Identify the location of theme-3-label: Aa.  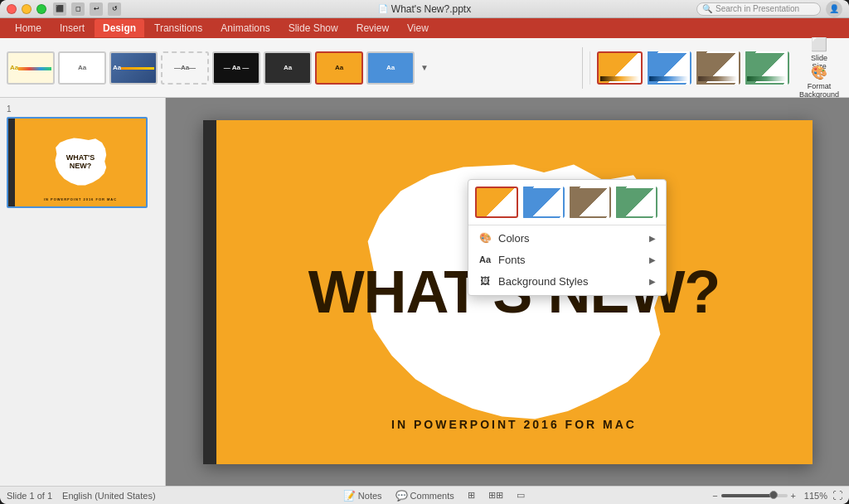
(117, 68).